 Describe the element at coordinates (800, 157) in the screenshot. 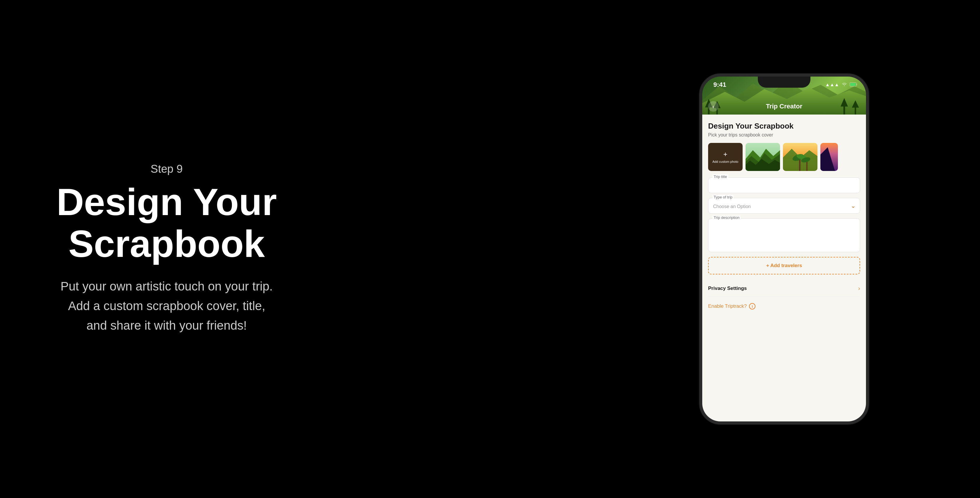

I see `cover-photo-tropical` at that location.